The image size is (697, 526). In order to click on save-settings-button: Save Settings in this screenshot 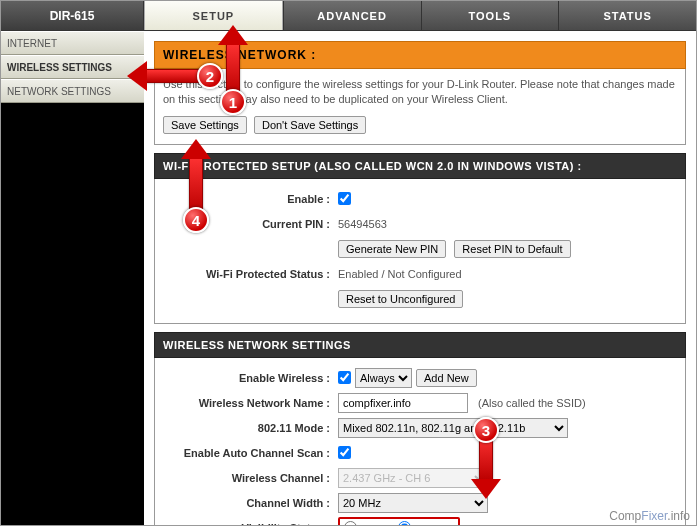, I will do `click(205, 125)`.